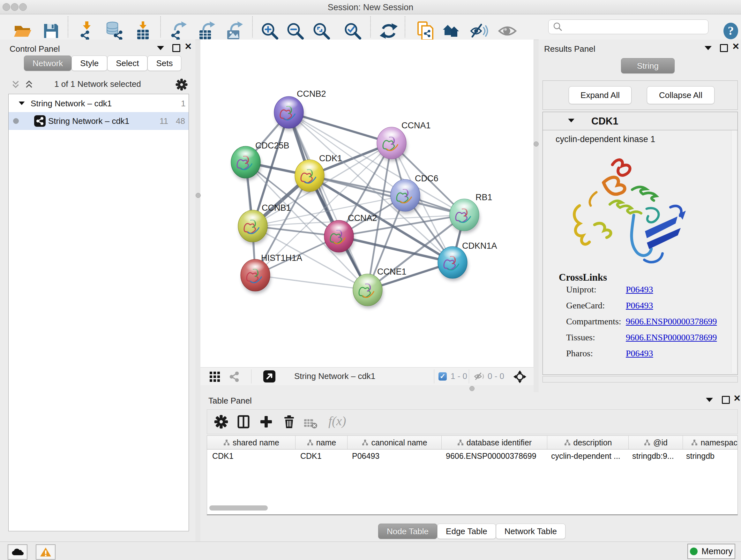  What do you see at coordinates (451, 31) in the screenshot?
I see `first-neighbors-icon` at bounding box center [451, 31].